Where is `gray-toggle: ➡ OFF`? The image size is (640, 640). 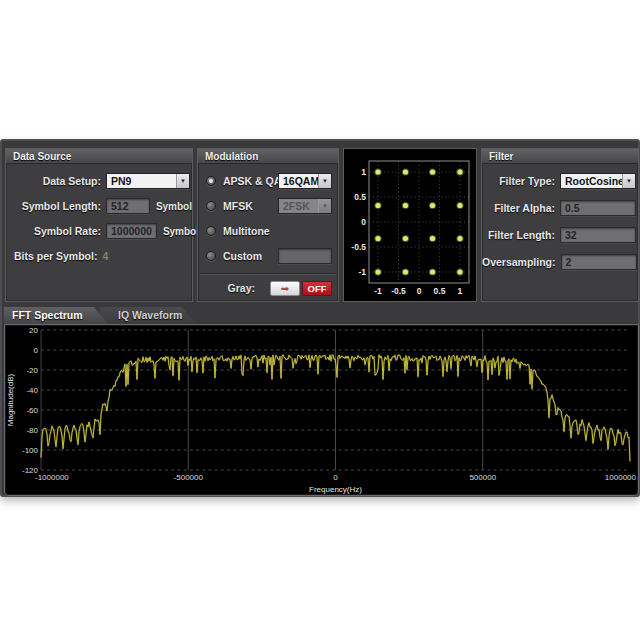
gray-toggle: ➡ OFF is located at coordinates (301, 288).